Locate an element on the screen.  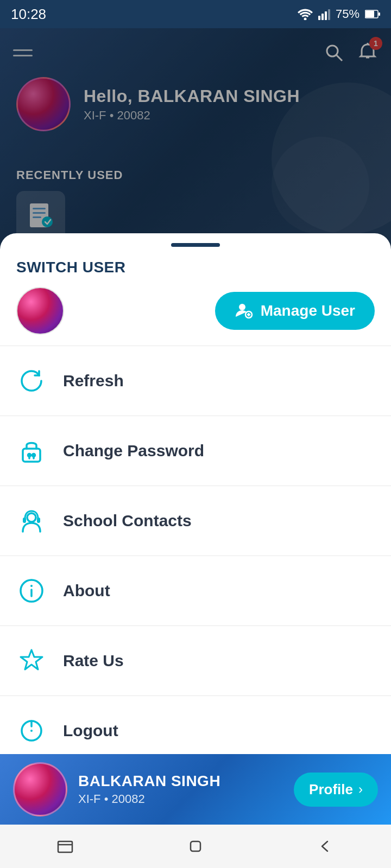
status-bar: 10:28 75% is located at coordinates (195, 14).